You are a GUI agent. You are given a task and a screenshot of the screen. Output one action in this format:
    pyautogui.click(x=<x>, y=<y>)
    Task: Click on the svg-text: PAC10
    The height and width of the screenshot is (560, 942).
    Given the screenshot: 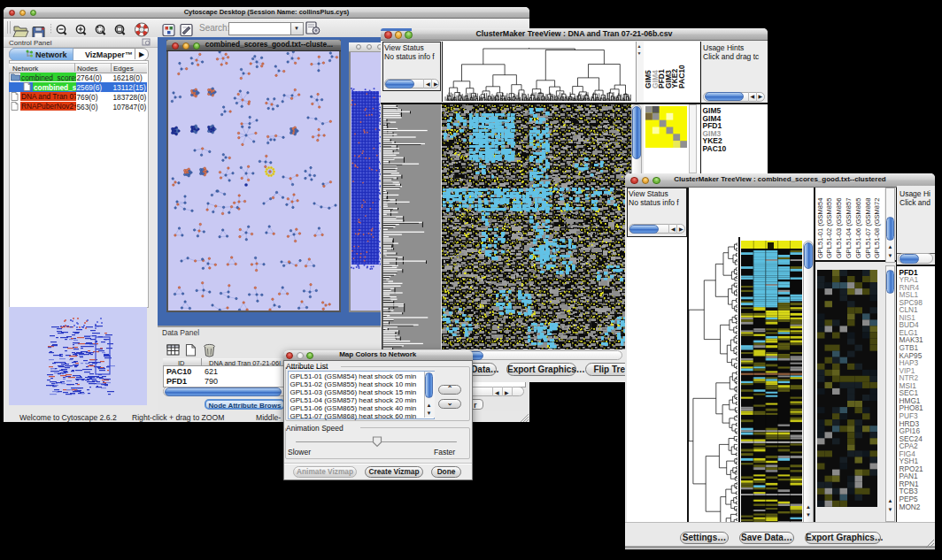 What is the action you would take?
    pyautogui.click(x=682, y=76)
    